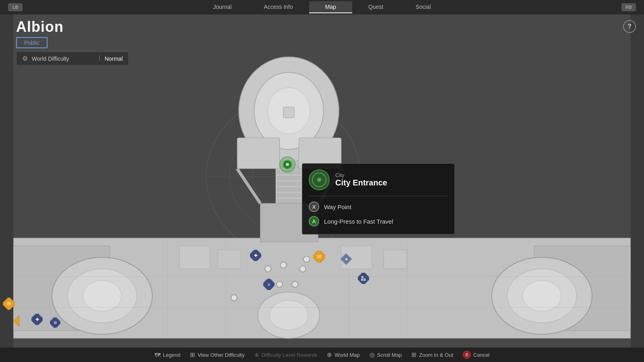  Describe the element at coordinates (55, 323) in the screenshot. I see `map-marker-gear: ⚙` at that location.